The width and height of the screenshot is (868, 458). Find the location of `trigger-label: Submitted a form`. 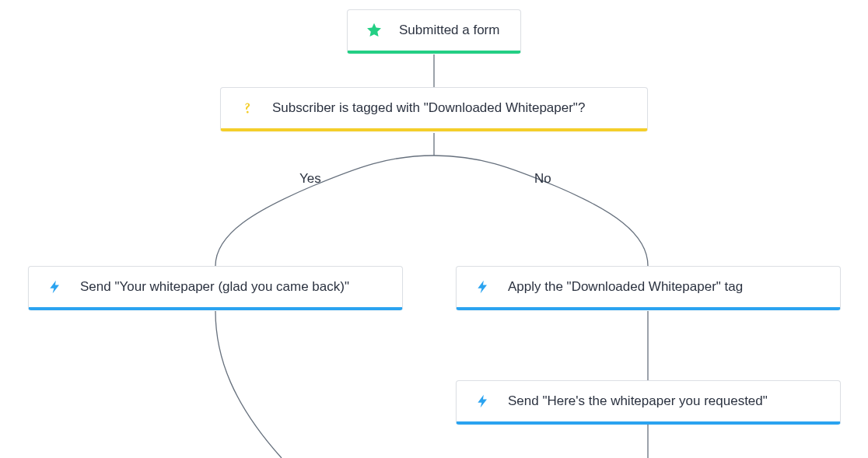

trigger-label: Submitted a form is located at coordinates (451, 30).